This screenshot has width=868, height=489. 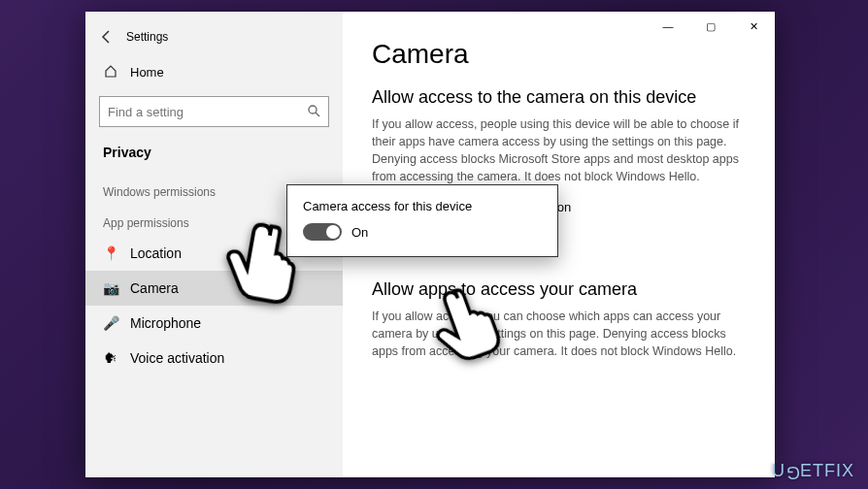 What do you see at coordinates (148, 37) in the screenshot?
I see `app-title: Settings` at bounding box center [148, 37].